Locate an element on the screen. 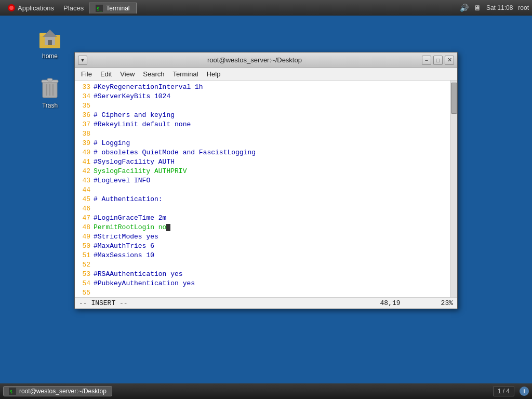 This screenshot has width=532, height=399. terminal-title: root@westos_server:~/Desktop is located at coordinates (255, 60).